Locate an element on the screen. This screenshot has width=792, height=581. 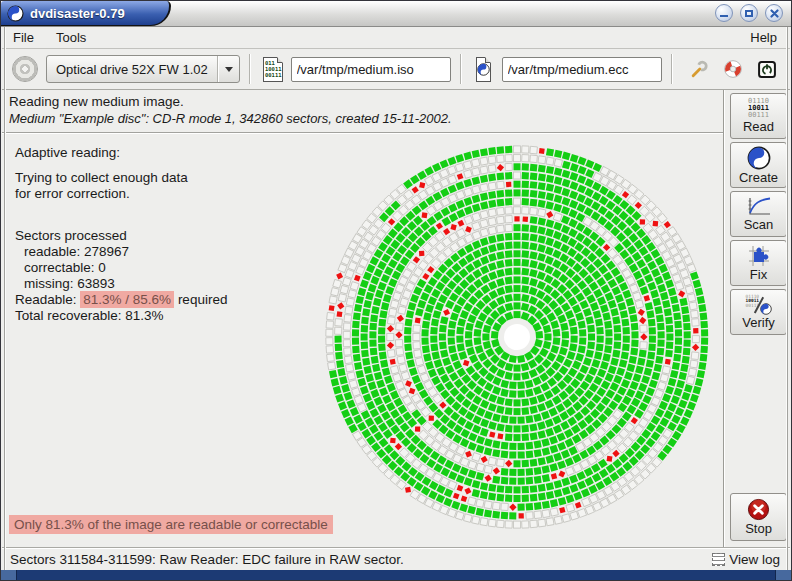
menu-file: File is located at coordinates (24, 38).